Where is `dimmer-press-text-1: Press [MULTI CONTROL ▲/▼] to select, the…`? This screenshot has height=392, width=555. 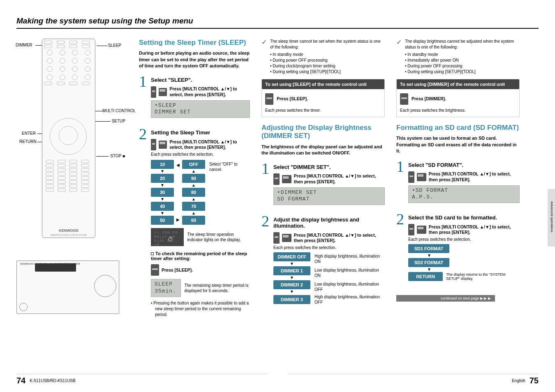 dimmer-press-text-1: Press [MULTI CONTROL ▲/▼] to select, the… is located at coordinates (340, 179).